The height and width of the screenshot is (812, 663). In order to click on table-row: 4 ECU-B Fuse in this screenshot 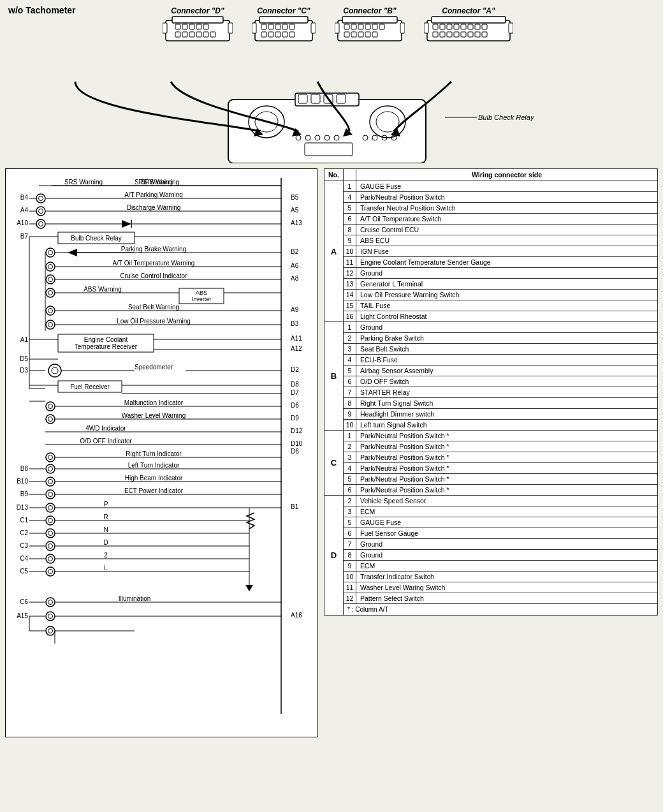, I will do `click(491, 360)`.